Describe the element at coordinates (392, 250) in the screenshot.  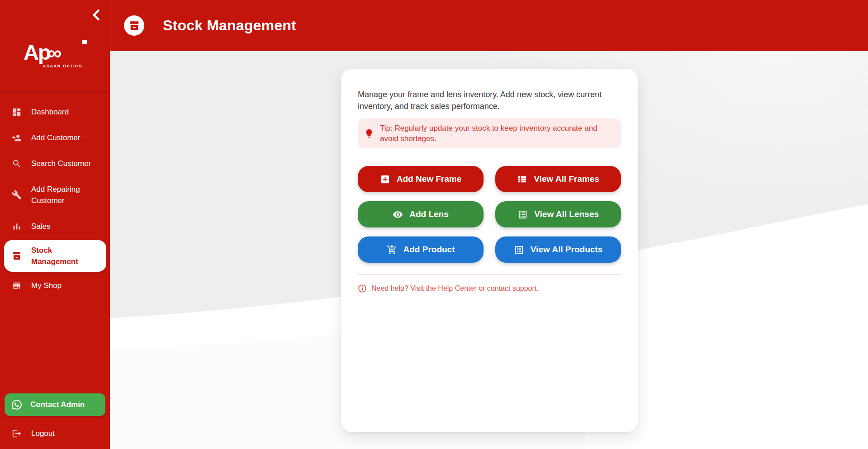
I see `add-shopping-cart-icon` at that location.